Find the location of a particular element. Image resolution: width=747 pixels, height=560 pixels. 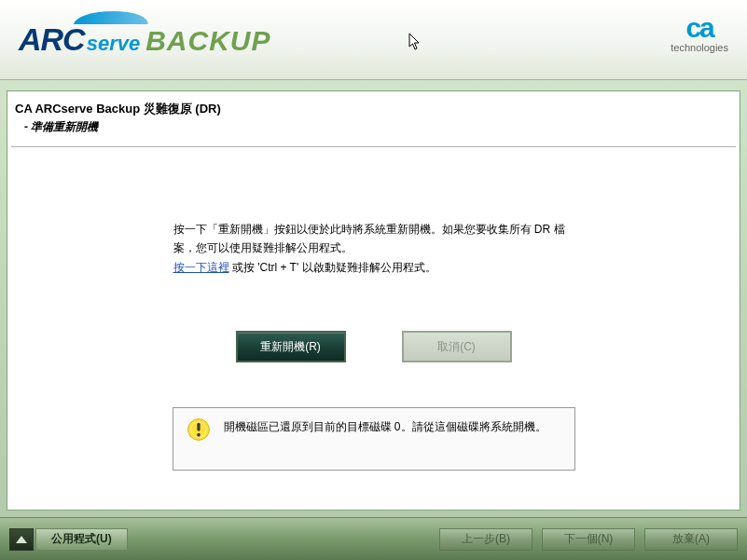

info-text: 開機磁區已還原到目前的目標磁碟 0。請從這個磁碟將系統開機。 is located at coordinates (385, 427).